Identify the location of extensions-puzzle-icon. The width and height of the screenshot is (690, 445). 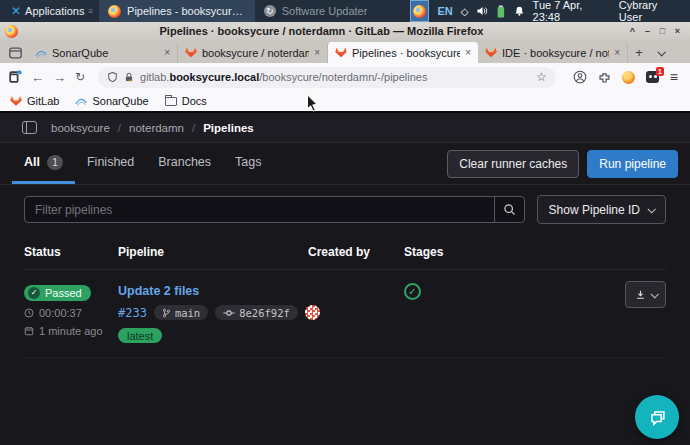
(604, 78).